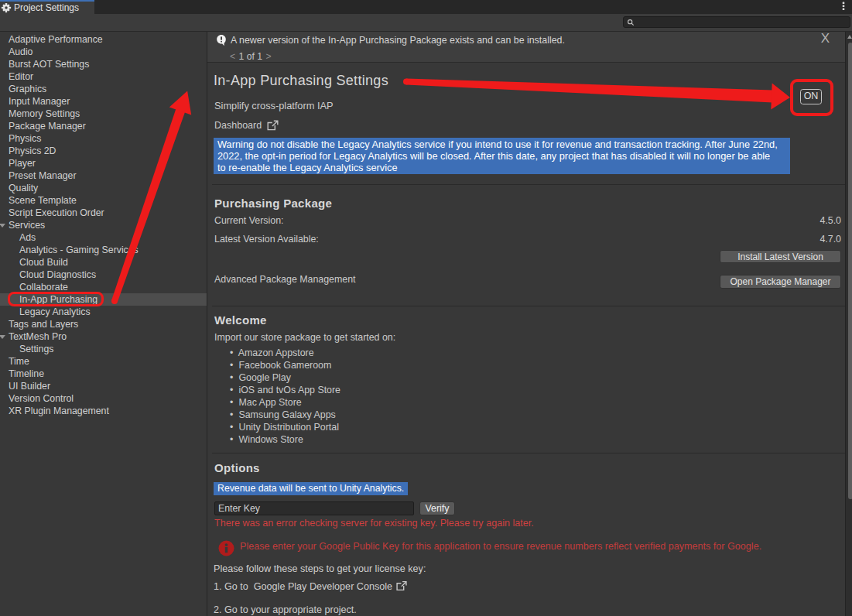 This screenshot has width=852, height=616. What do you see at coordinates (843, 6) in the screenshot?
I see `kebab-menu-icon` at bounding box center [843, 6].